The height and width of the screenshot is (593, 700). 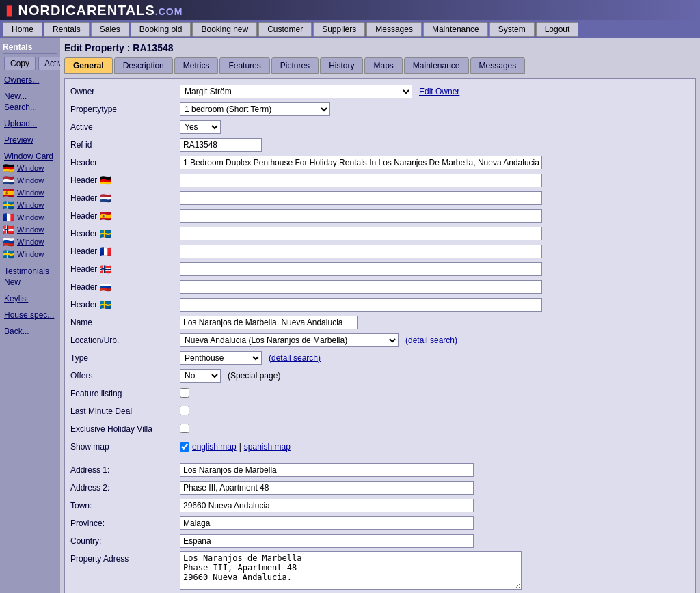 What do you see at coordinates (380, 92) in the screenshot?
I see `owner-row: Owner Margit Ström Edit Owner` at bounding box center [380, 92].